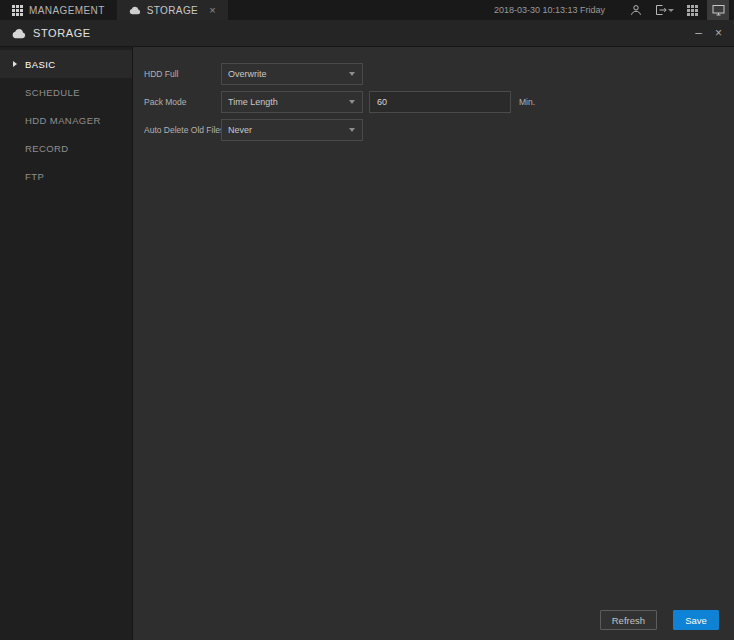 The image size is (734, 640). What do you see at coordinates (15, 64) in the screenshot?
I see `active-arrow-icon` at bounding box center [15, 64].